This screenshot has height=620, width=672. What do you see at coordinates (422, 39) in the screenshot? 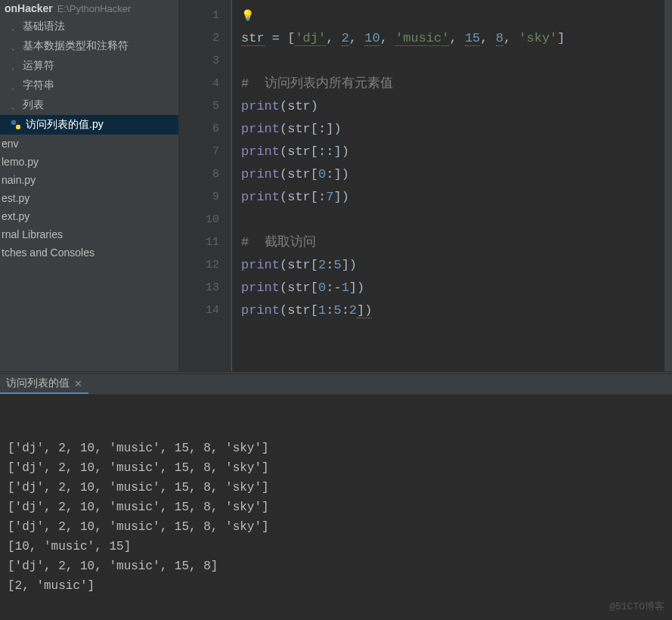
I see `token-str: 'music'` at bounding box center [422, 39].